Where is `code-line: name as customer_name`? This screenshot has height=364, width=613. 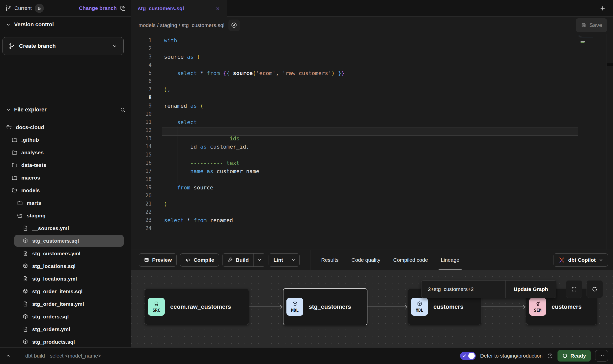 code-line: name as customer_name is located at coordinates (374, 171).